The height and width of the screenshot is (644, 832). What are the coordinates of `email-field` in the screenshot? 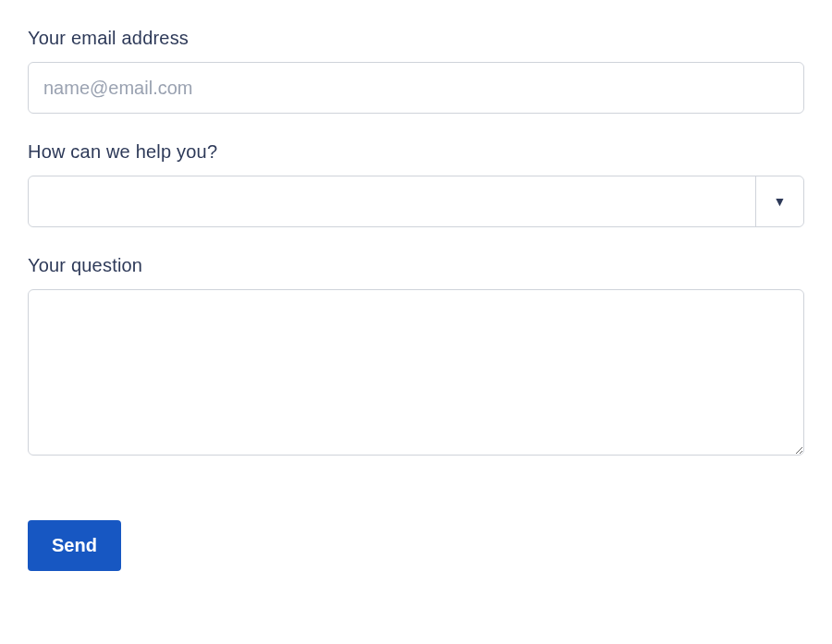 It's located at (416, 88).